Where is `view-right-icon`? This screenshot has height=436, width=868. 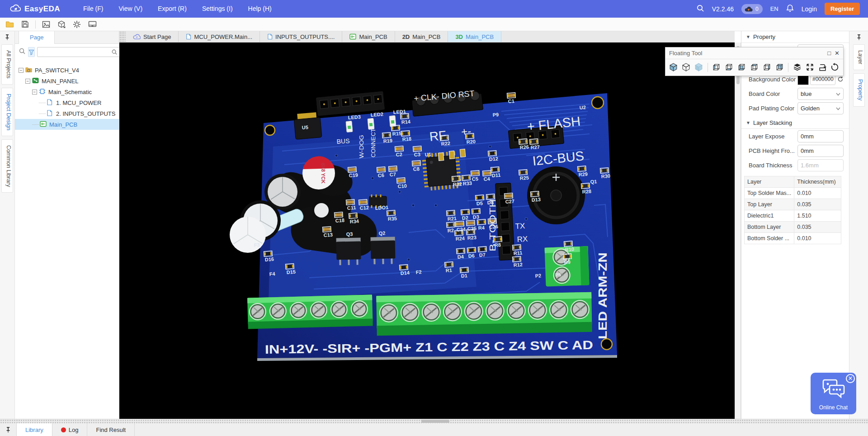
view-right-icon is located at coordinates (767, 67).